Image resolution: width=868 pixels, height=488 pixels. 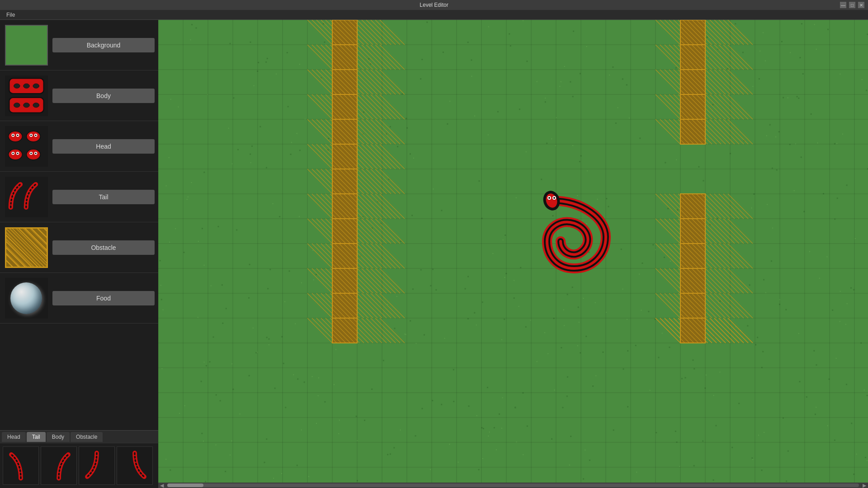 I want to click on thumbnail-background, so click(x=26, y=45).